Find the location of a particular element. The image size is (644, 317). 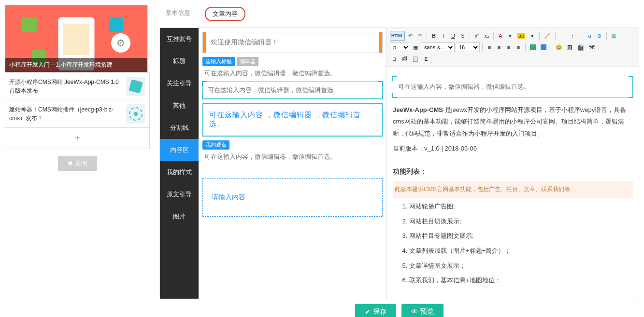

close-icon: ✖ is located at coordinates (71, 163).